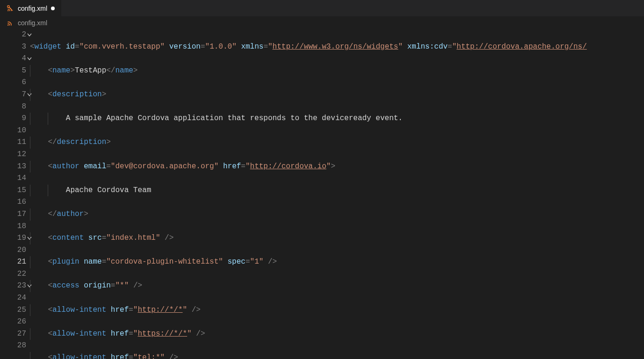  Describe the element at coordinates (13, 227) in the screenshot. I see `line-number: 18` at that location.